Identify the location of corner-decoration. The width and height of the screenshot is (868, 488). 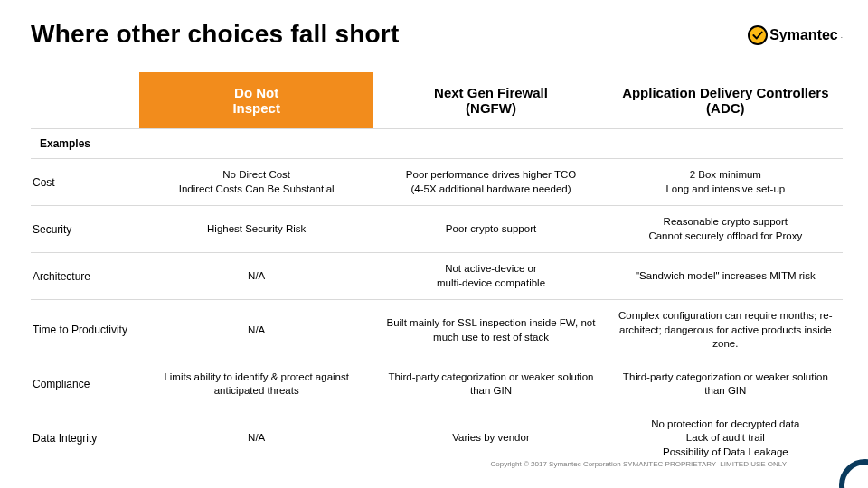
(841, 461).